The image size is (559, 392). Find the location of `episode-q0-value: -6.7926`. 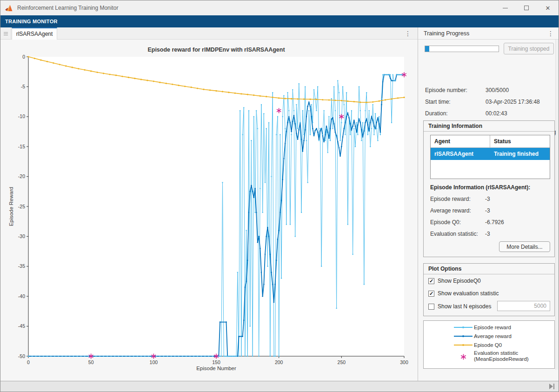

episode-q0-value: -6.7926 is located at coordinates (495, 222).